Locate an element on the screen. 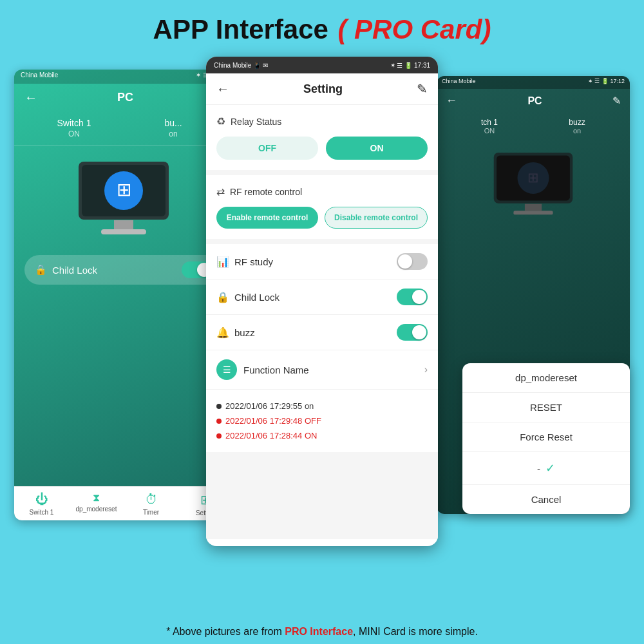 This screenshot has width=644, height=644. relay-status-section: ♻ Relay Status OFF ON is located at coordinates (322, 138).